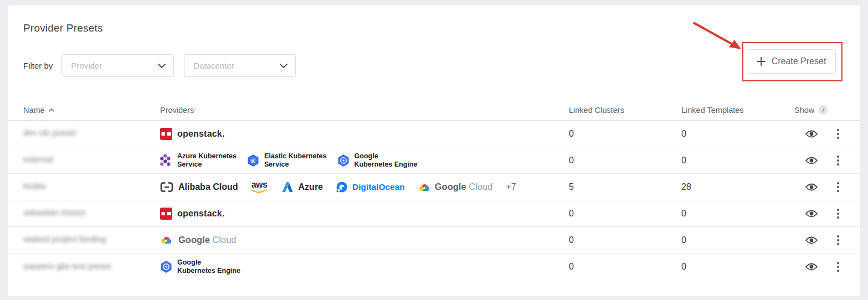  I want to click on azure-icon, so click(287, 187).